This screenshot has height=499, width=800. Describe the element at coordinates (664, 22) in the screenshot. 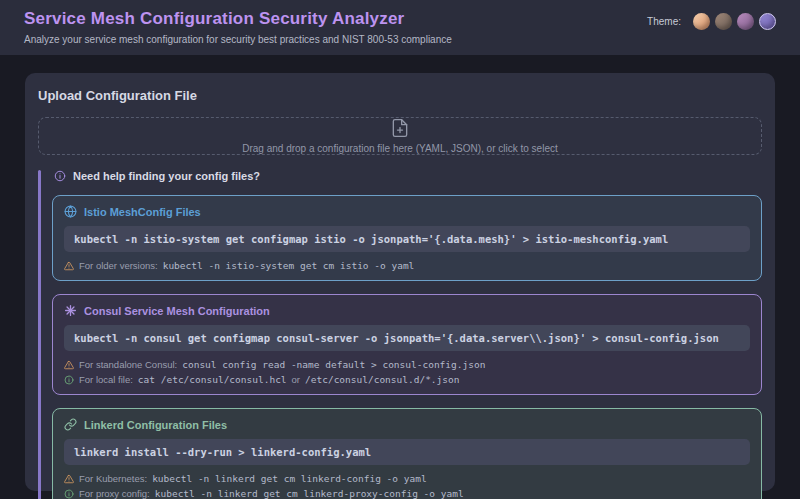

I see `theme-label: Theme:` at that location.